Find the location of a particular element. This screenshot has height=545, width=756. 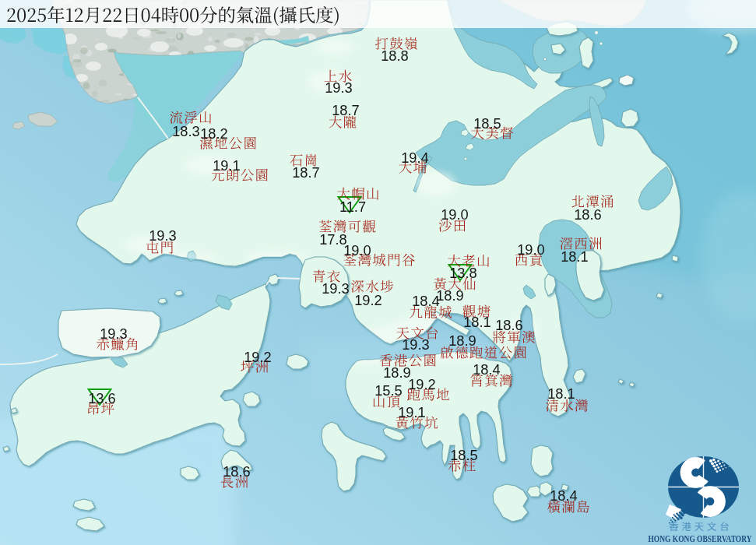

svg-text: 18.8 is located at coordinates (395, 56).